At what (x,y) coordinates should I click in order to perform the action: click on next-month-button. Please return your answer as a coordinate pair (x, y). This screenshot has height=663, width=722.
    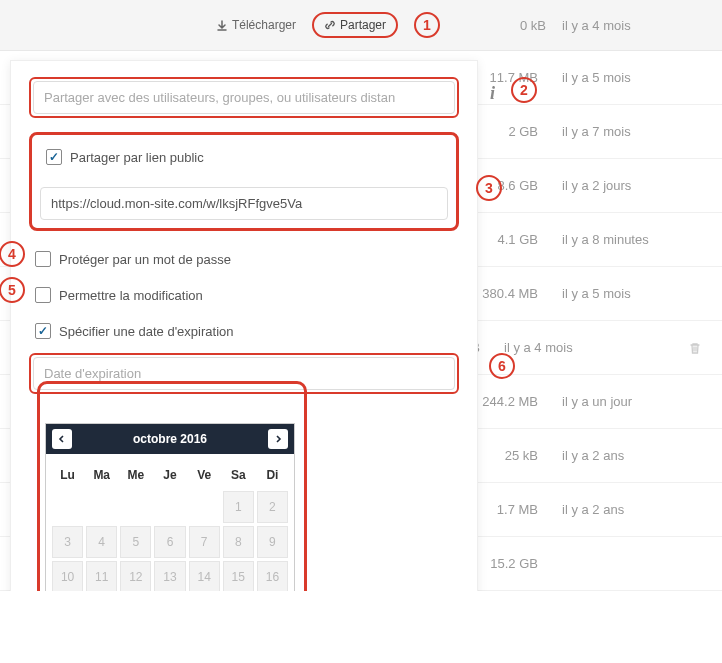
    Looking at the image, I should click on (278, 439).